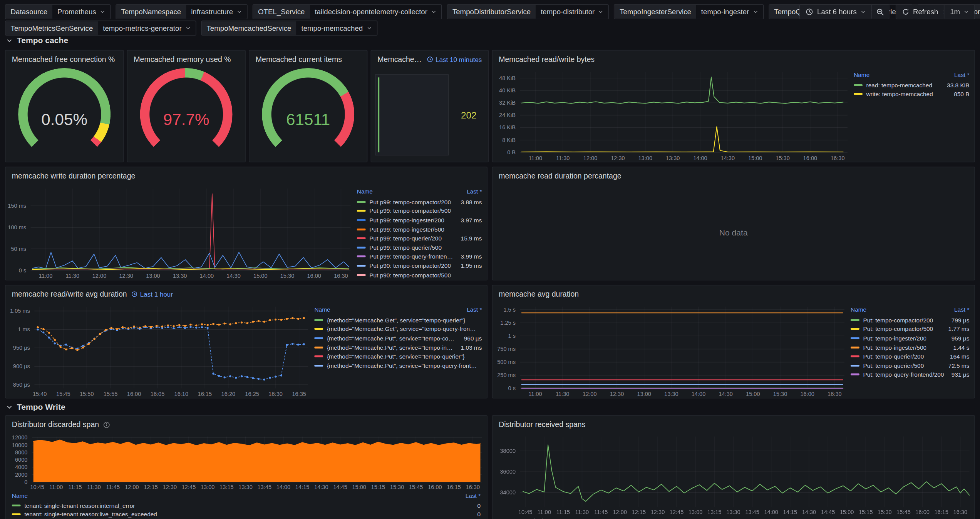  Describe the element at coordinates (560, 176) in the screenshot. I see `panel-title: memcache read duration percantage` at that location.